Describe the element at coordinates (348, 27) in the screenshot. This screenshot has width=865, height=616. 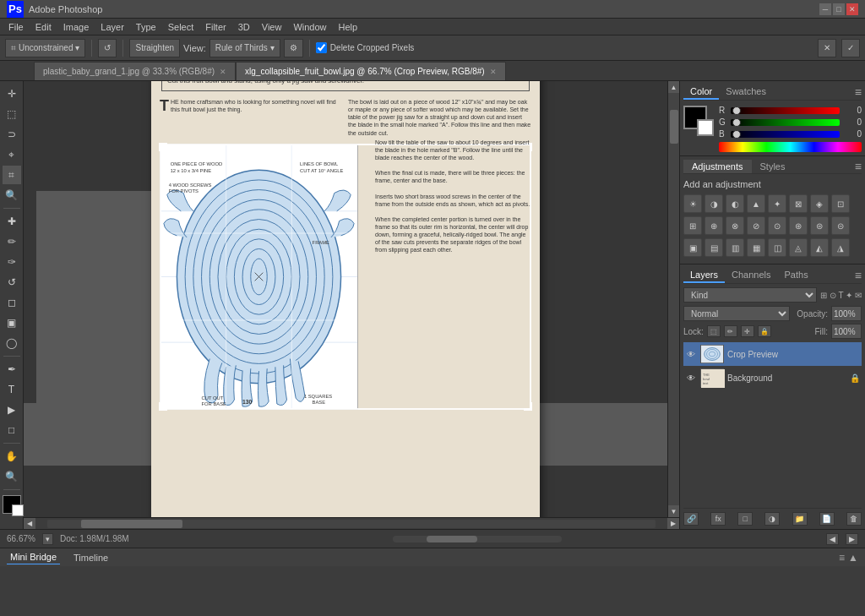
I see `menu-help: Help` at that location.